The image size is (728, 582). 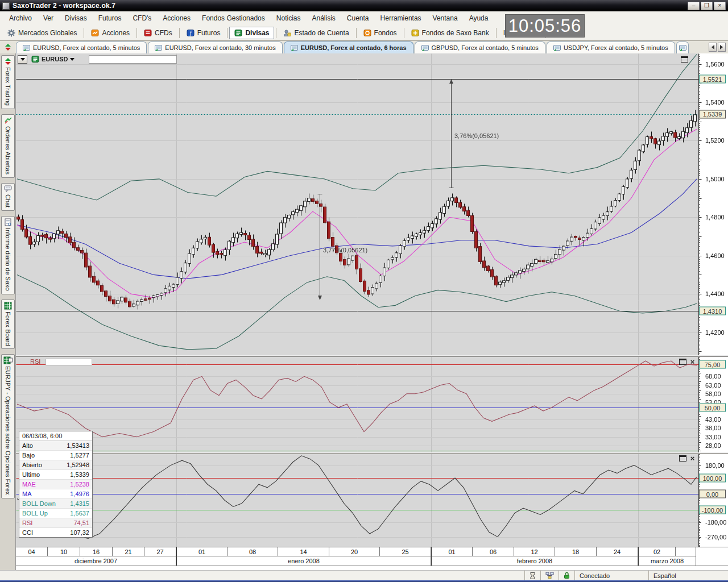 What do you see at coordinates (401, 18) in the screenshot?
I see `menu-item-herramientas: Herramientas` at bounding box center [401, 18].